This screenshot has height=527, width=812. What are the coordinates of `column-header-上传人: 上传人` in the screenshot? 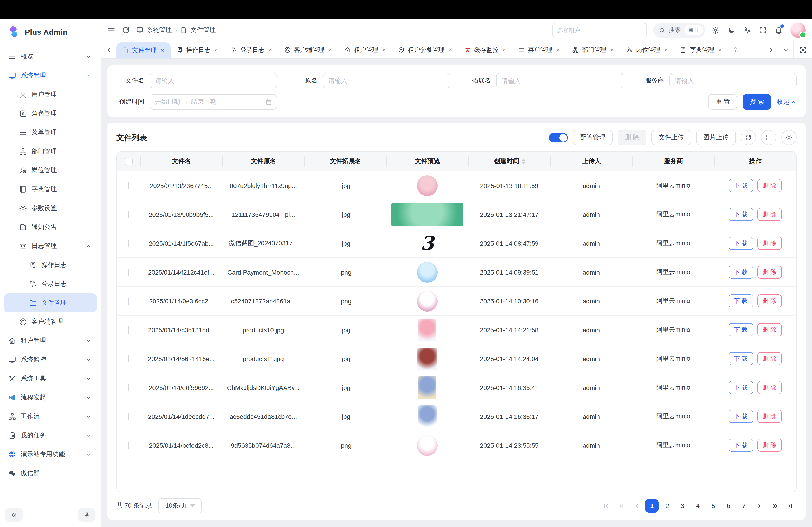 It's located at (592, 162).